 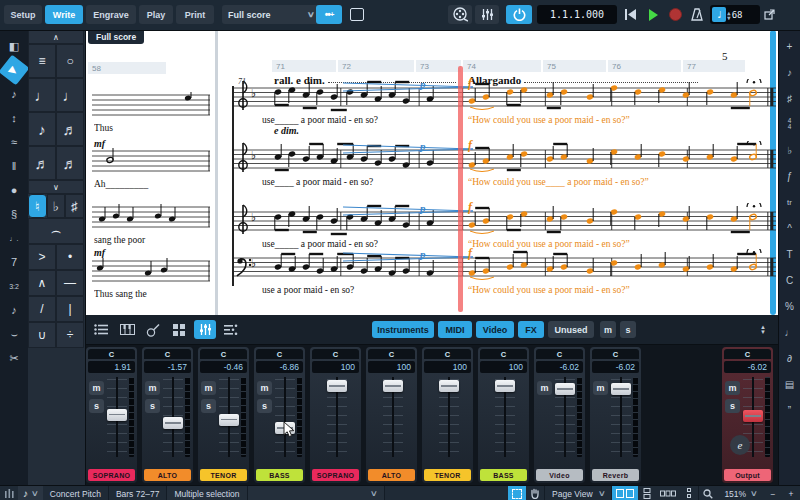 What do you see at coordinates (42, 61) in the screenshot?
I see `breve-button: ≡` at bounding box center [42, 61].